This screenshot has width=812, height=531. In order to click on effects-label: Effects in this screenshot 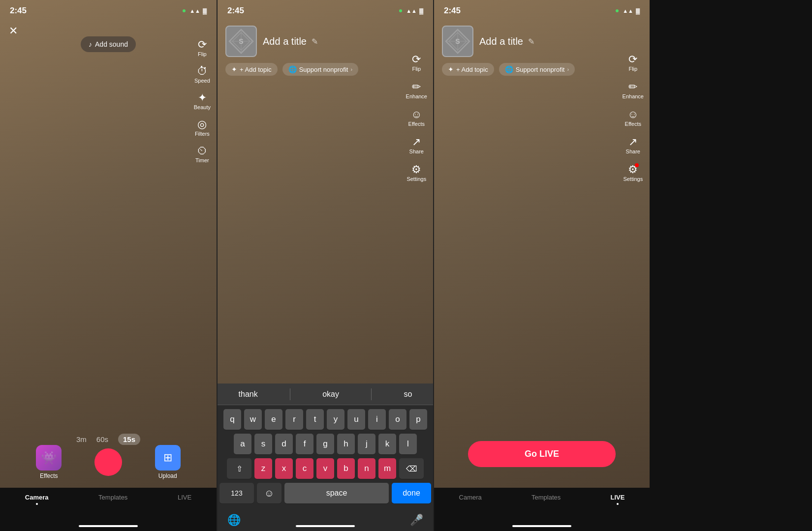, I will do `click(49, 476)`.